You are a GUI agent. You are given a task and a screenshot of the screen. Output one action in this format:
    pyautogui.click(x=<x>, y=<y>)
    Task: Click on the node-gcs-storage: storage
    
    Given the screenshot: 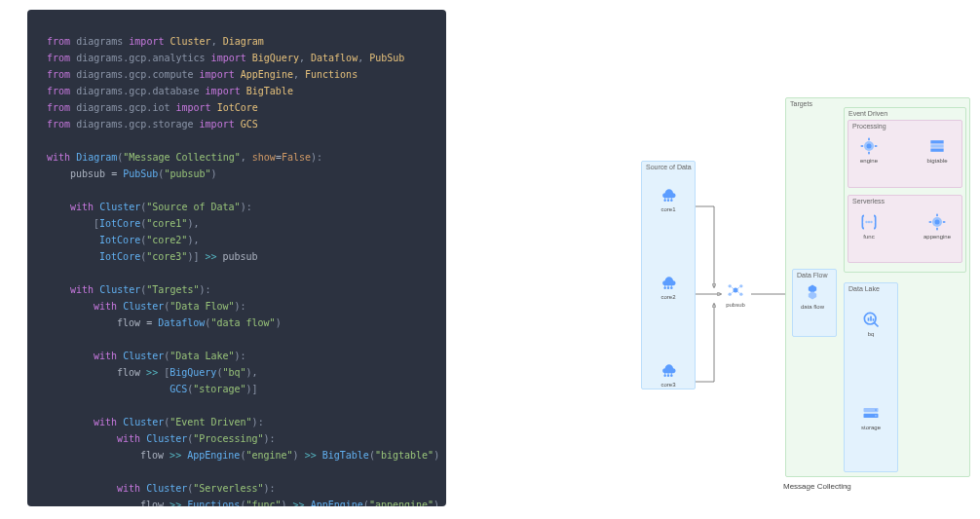 What is the action you would take?
    pyautogui.click(x=871, y=417)
    